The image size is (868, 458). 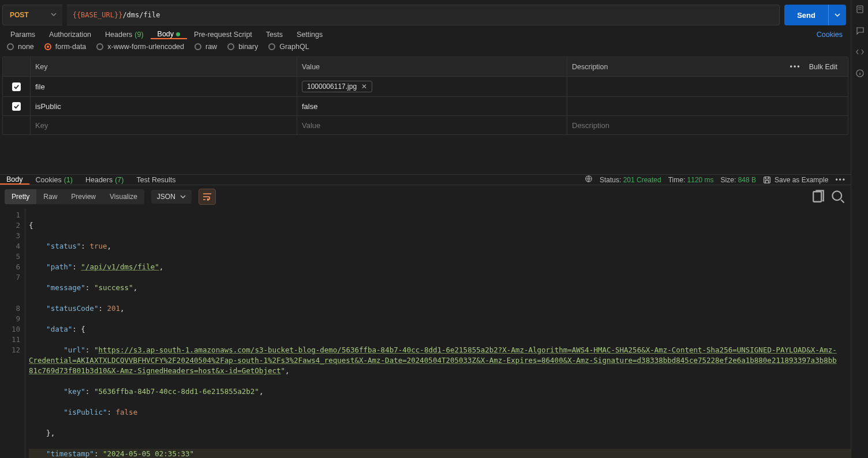 I want to click on copy-icon, so click(x=818, y=197).